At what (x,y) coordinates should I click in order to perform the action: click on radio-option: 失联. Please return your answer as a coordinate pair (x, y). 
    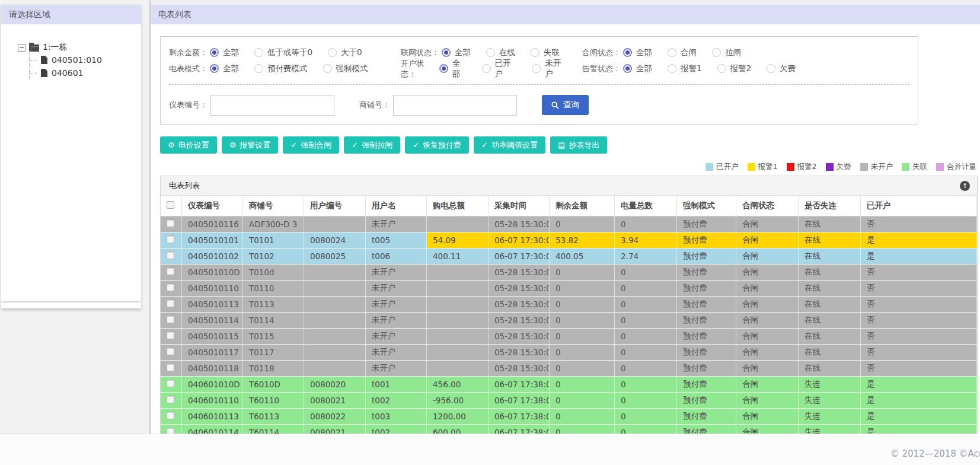
    Looking at the image, I should click on (545, 53).